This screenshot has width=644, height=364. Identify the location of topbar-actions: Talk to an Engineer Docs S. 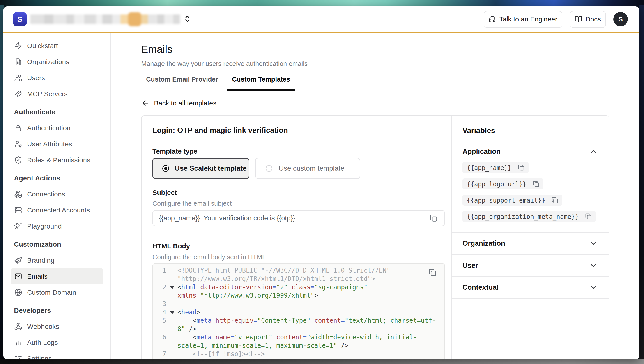
(556, 19).